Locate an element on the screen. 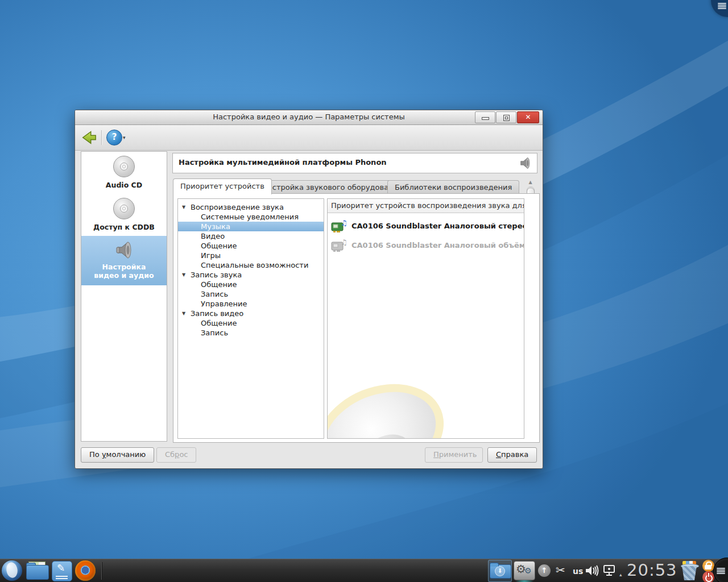 Image resolution: width=728 pixels, height=582 pixels. digital-clock: 20:53 is located at coordinates (652, 570).